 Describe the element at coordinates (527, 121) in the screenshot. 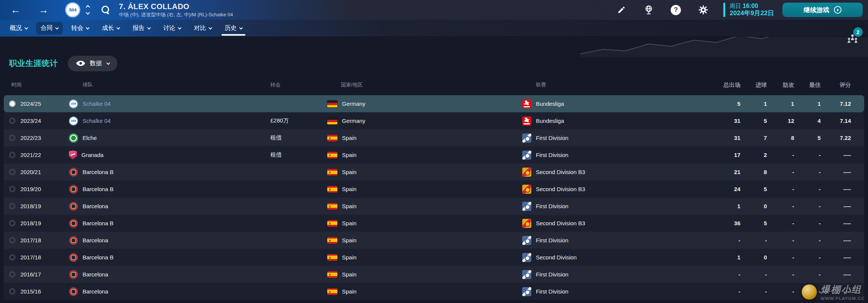

I see `league-logo-bundesliga` at that location.